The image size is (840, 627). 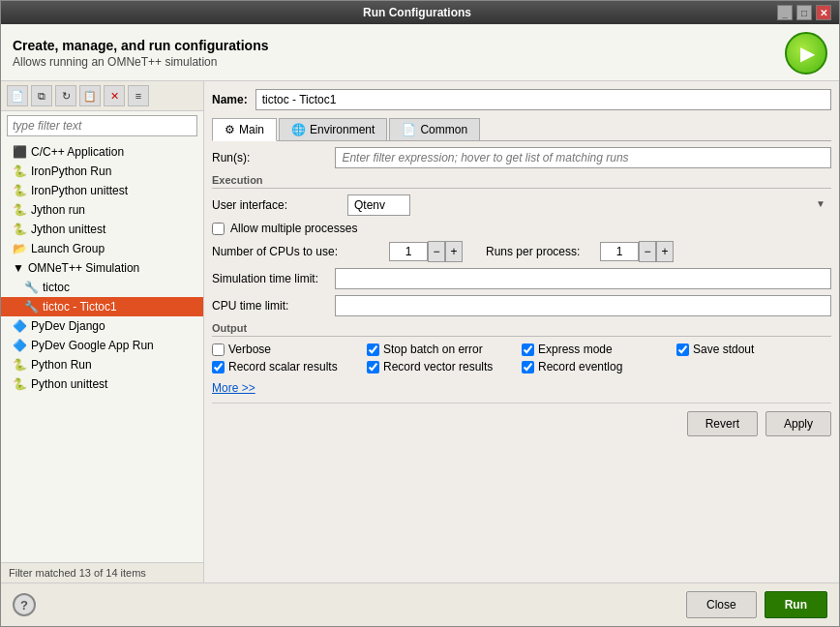 What do you see at coordinates (280, 205) in the screenshot?
I see `ui-label: User interface:` at bounding box center [280, 205].